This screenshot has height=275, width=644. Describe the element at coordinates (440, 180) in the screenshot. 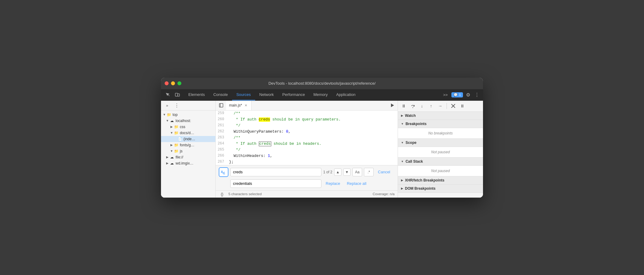

I see `xhr-breakpoints-section-header: ▶ XHR/fetch Breakpoints` at that location.